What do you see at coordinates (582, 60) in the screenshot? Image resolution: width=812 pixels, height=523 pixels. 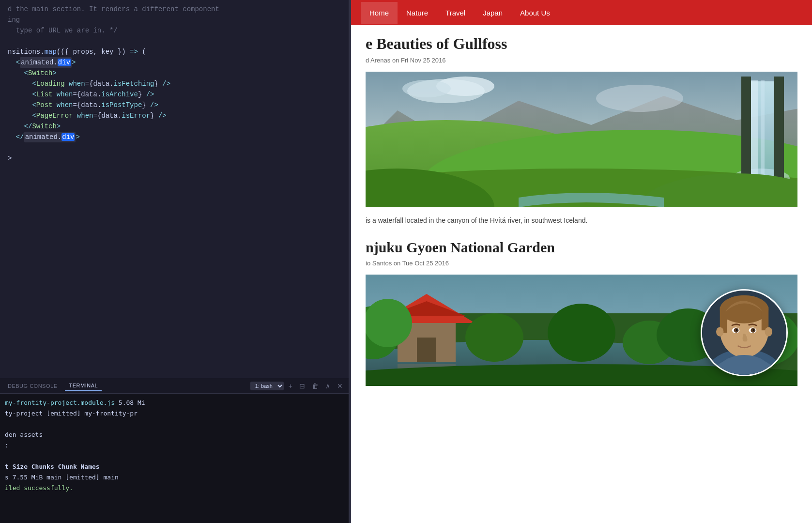 I see `article-1-meta: d Arenas on Fri Nov 25 2016` at bounding box center [582, 60].